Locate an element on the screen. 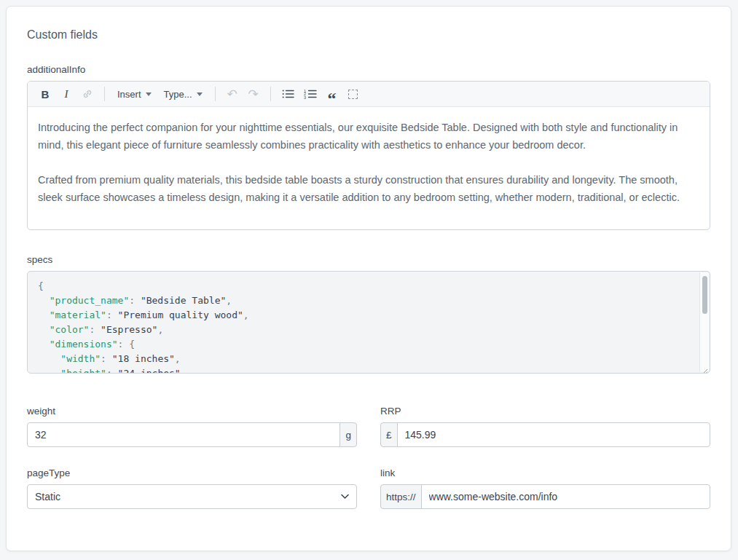  specs-label: specs is located at coordinates (369, 259).